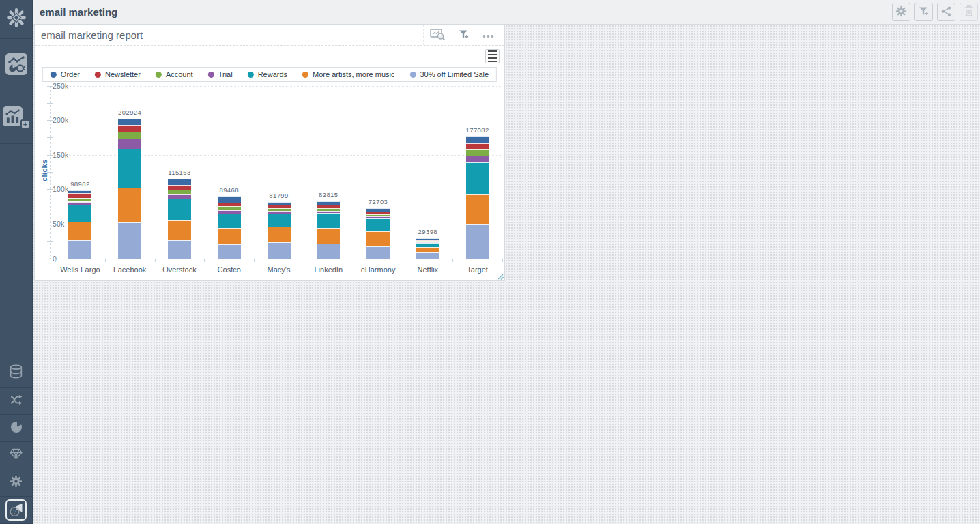  I want to click on legend-item: More artists, more music, so click(348, 74).